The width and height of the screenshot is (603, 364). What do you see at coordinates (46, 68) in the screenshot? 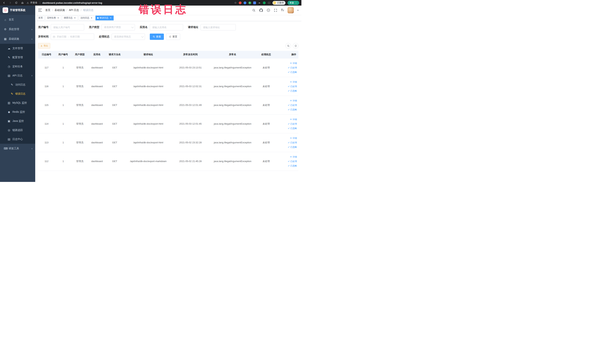
I see `cell-log-id: 117` at bounding box center [46, 68].